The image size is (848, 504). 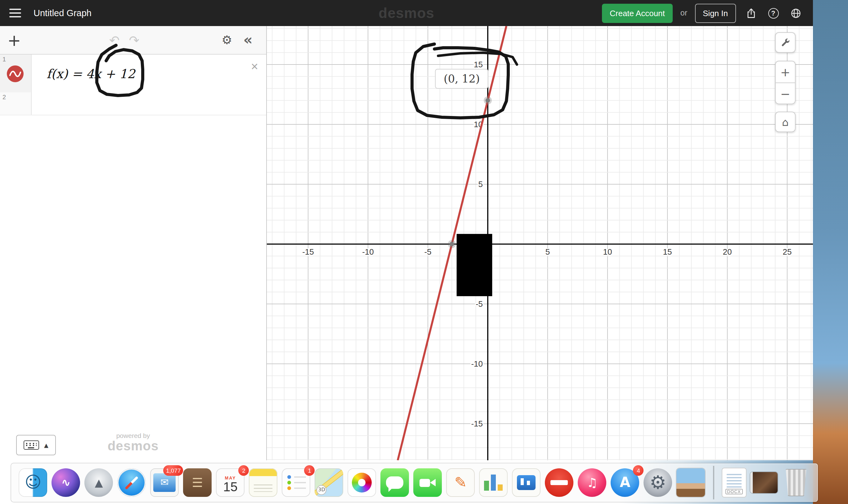 I want to click on keynote-dock-icon, so click(x=527, y=483).